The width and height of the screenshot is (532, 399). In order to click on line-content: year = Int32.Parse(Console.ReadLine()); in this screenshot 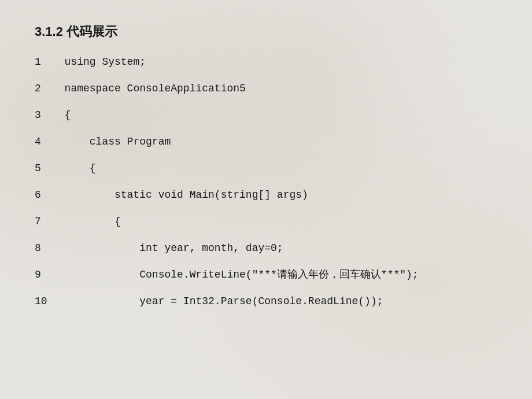, I will do `click(217, 301)`.